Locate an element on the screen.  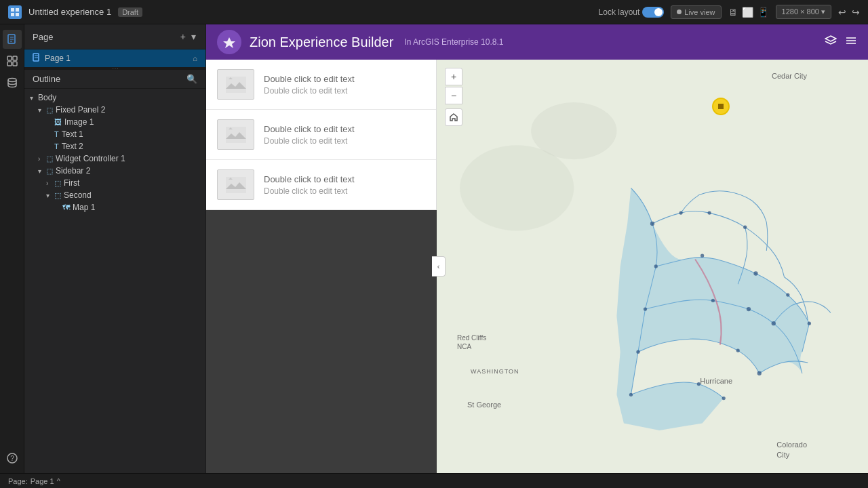
chevron-fixed-panel: ▾ is located at coordinates (42, 110).